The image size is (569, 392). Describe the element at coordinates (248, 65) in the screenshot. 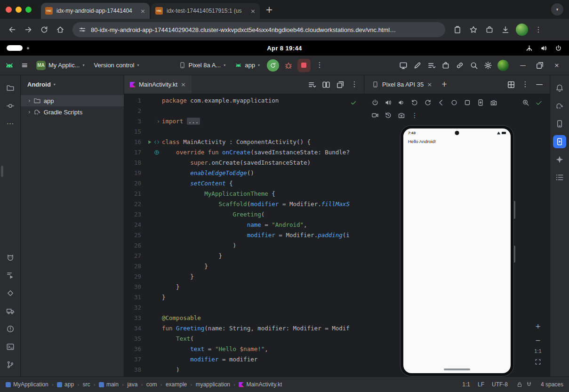

I see `run-config-selector: app ▾` at that location.